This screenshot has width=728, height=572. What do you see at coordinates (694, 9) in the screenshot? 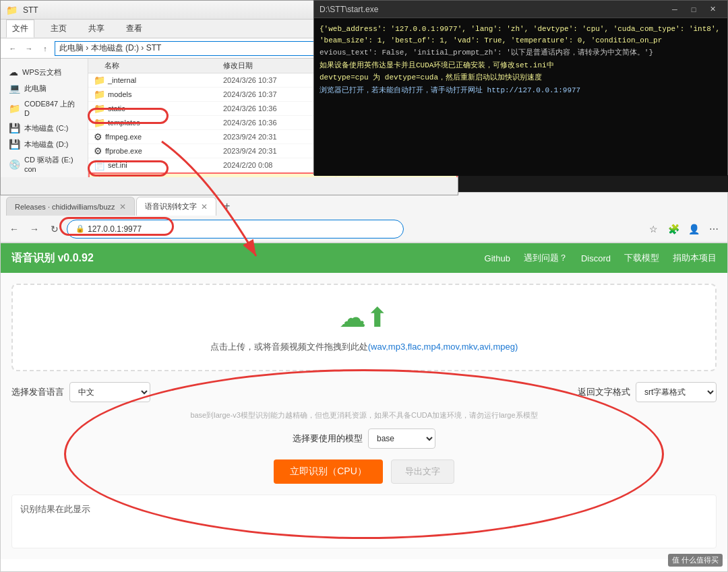
I see `terminal-maximize: □` at bounding box center [694, 9].